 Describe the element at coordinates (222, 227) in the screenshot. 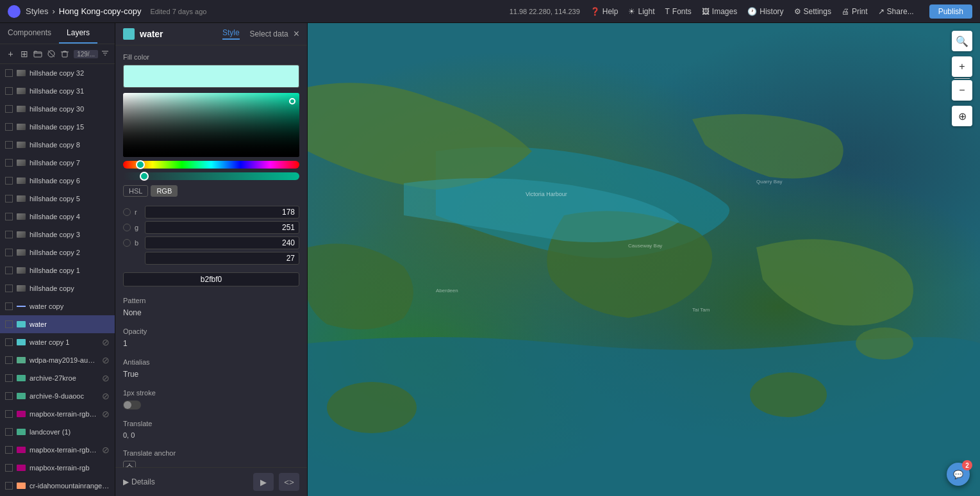

I see `g-input` at that location.